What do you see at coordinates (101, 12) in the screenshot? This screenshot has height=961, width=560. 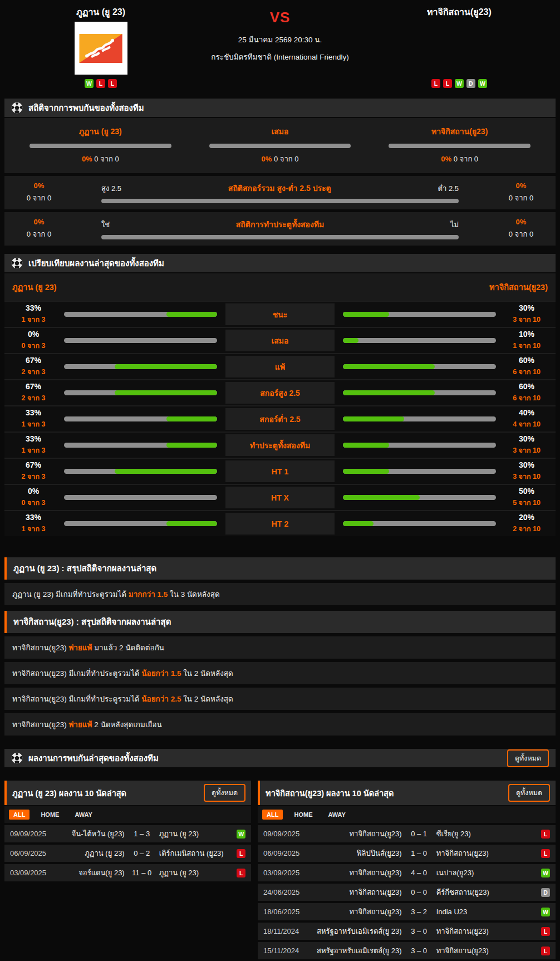 I see `home-team-name: ภูฏาน (ยู 23)` at bounding box center [101, 12].